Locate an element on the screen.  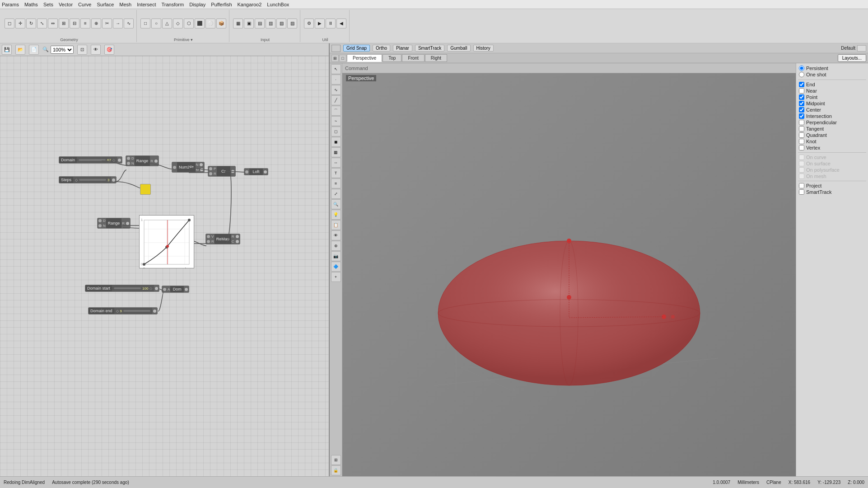
rtool-select: ↖ is located at coordinates (336, 69).